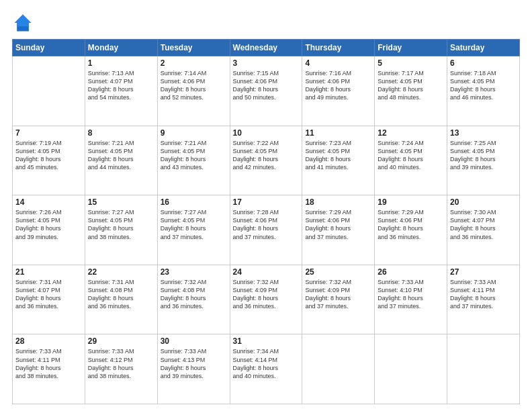 This screenshot has height=411, width=532. I want to click on day-number: 15, so click(121, 202).